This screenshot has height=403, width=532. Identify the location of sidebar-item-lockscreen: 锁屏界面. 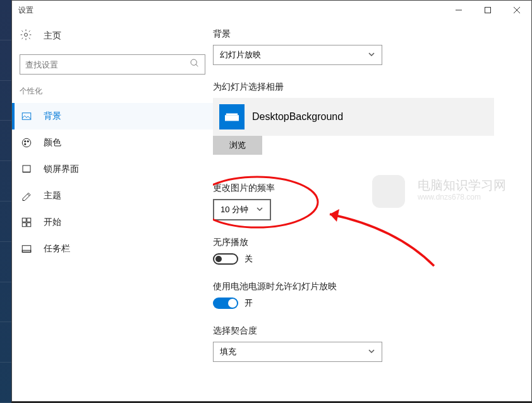
(112, 169).